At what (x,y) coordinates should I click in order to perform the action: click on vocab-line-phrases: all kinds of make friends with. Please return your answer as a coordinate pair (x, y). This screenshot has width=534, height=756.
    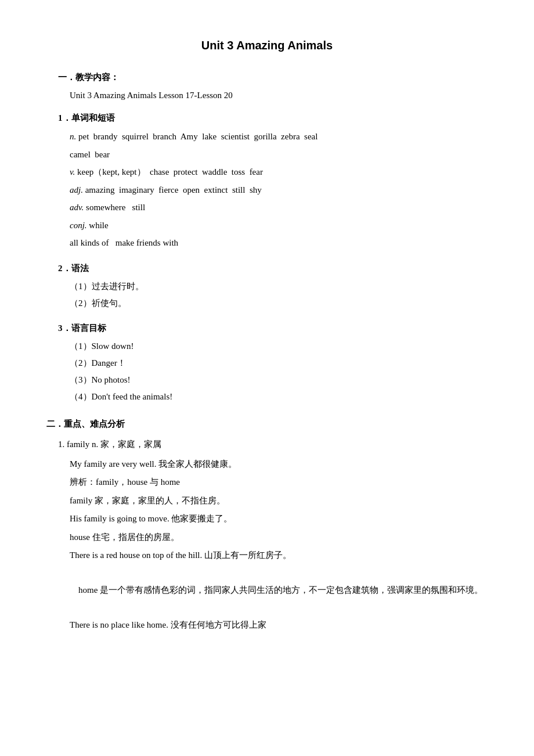
    Looking at the image, I should click on (279, 243).